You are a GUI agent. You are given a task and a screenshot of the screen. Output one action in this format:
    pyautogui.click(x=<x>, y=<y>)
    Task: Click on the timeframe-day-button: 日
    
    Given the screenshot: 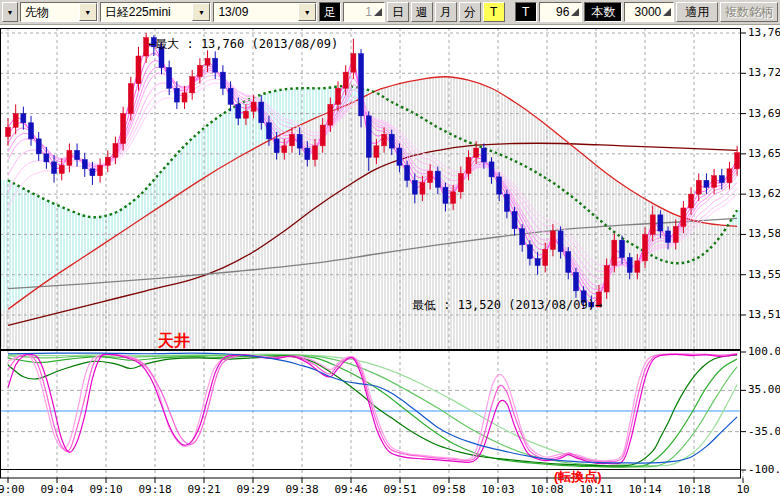 What is the action you would take?
    pyautogui.click(x=398, y=12)
    